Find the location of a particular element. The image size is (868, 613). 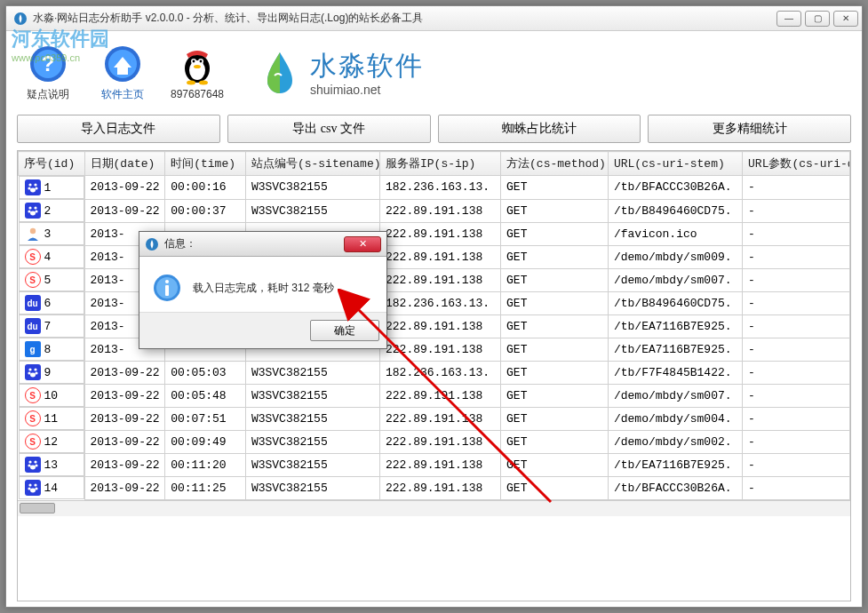

cell-id: 14 is located at coordinates (52, 488).